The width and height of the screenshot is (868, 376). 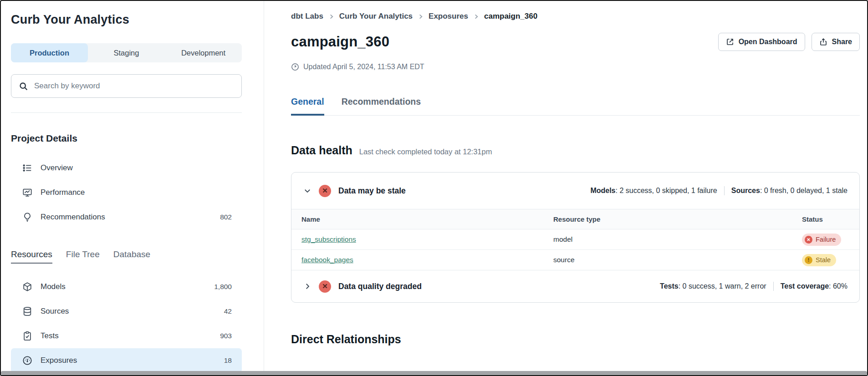 I want to click on x-circle-icon: ✕, so click(x=809, y=239).